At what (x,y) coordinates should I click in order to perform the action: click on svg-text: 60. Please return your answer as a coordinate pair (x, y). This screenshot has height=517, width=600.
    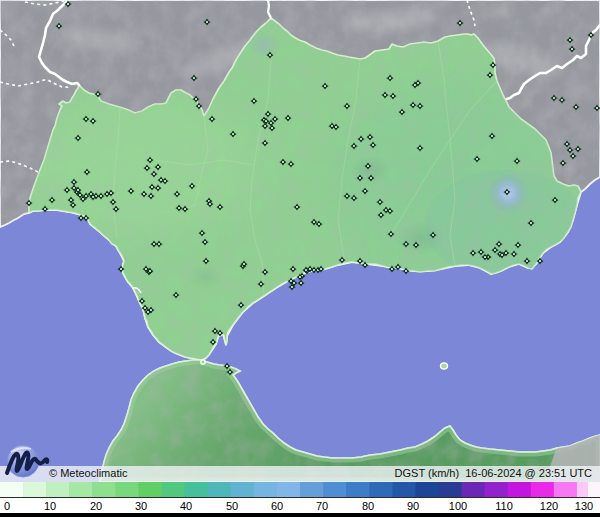
    Looking at the image, I should click on (277, 506).